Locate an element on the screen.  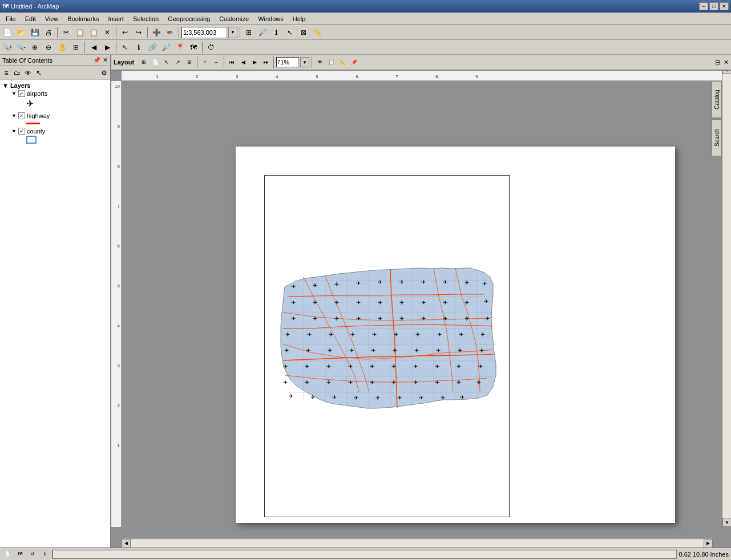
forward-extent: ▶ is located at coordinates (107, 47).